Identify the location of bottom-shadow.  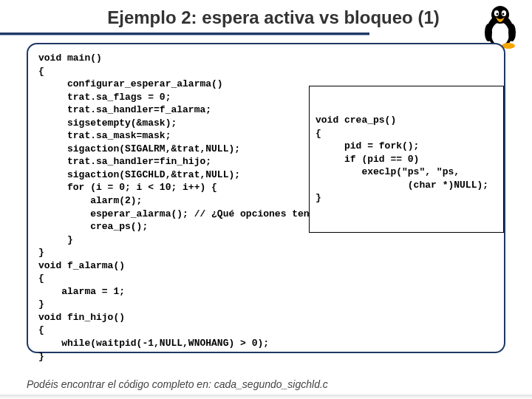
(266, 397).